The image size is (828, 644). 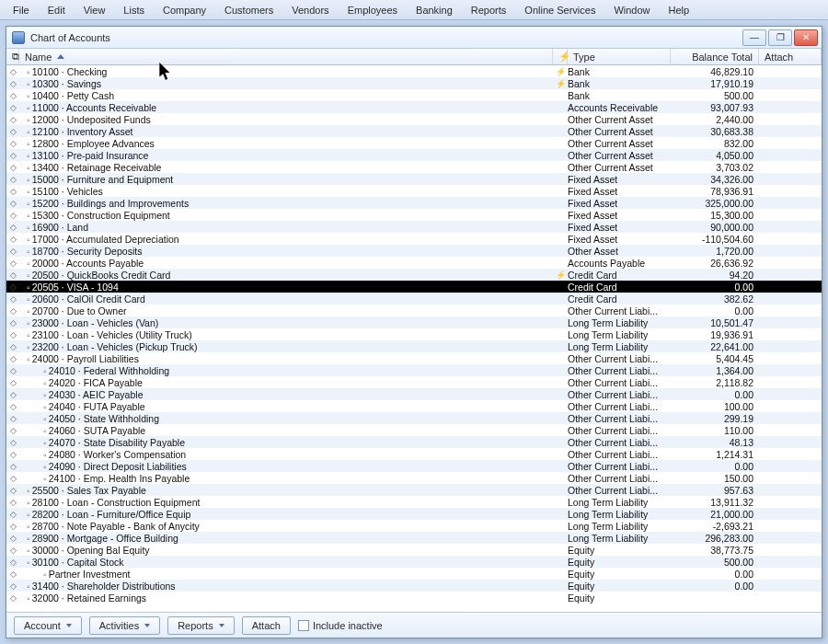 I want to click on menu-online-services: Online Services, so click(x=559, y=10).